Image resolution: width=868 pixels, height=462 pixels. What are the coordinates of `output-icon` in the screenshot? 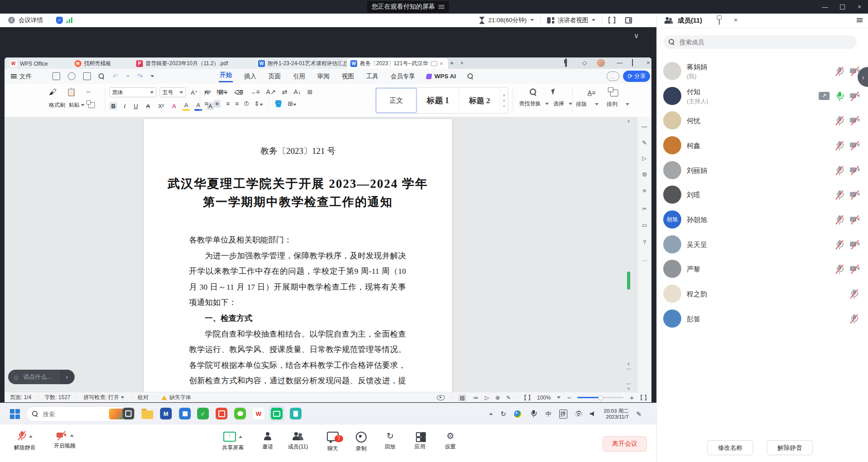 It's located at (71, 76).